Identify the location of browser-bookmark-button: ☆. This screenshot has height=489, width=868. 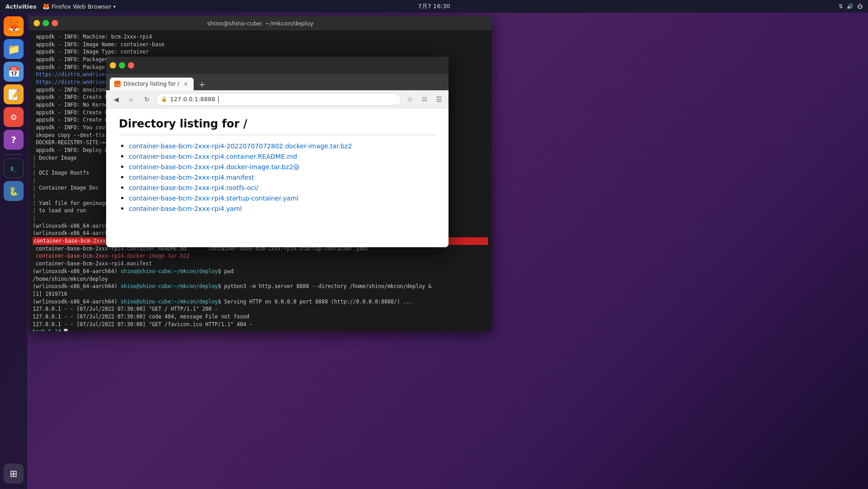
(410, 99).